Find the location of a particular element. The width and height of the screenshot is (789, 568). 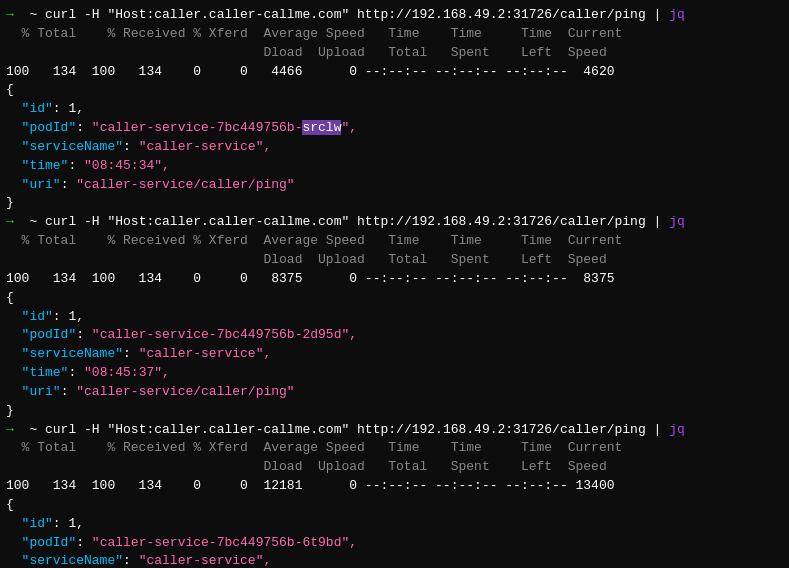

json-id-1: "id": 1, is located at coordinates (394, 110).